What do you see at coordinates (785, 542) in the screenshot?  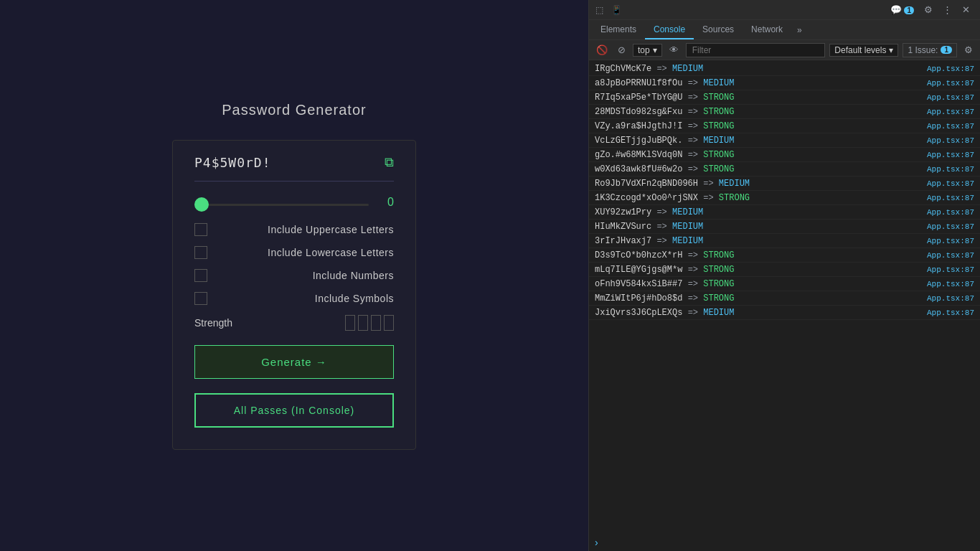 I see `console-prompt: ›` at bounding box center [785, 542].